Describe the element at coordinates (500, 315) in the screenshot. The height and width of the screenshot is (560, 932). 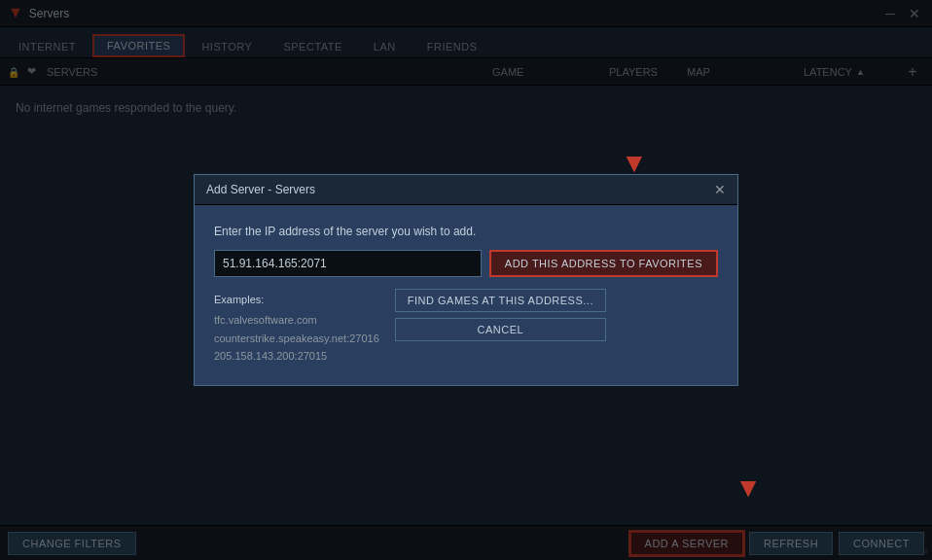
I see `modal-right-buttons: FIND GAMES AT THIS ADDRESS... CANCEL` at that location.